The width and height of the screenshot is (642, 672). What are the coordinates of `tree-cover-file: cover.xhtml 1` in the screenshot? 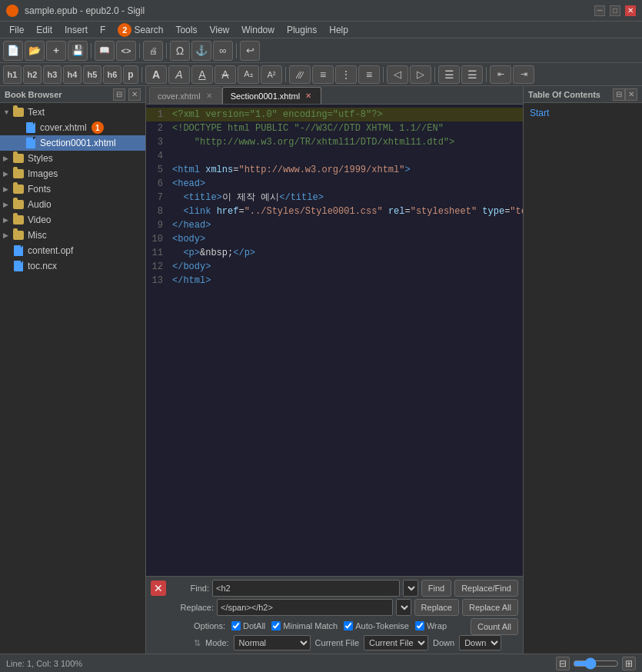 It's located at (72, 128).